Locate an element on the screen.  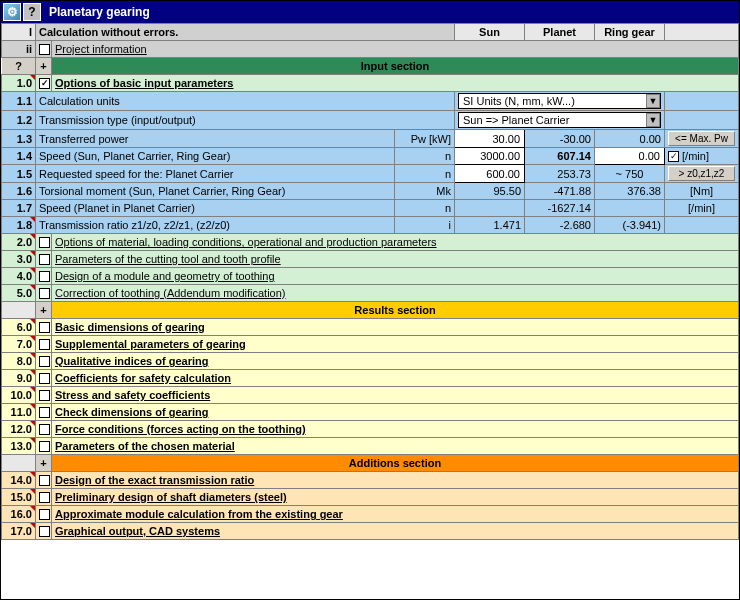
r1-0-label: Options of basic input parameters is located at coordinates (144, 83).